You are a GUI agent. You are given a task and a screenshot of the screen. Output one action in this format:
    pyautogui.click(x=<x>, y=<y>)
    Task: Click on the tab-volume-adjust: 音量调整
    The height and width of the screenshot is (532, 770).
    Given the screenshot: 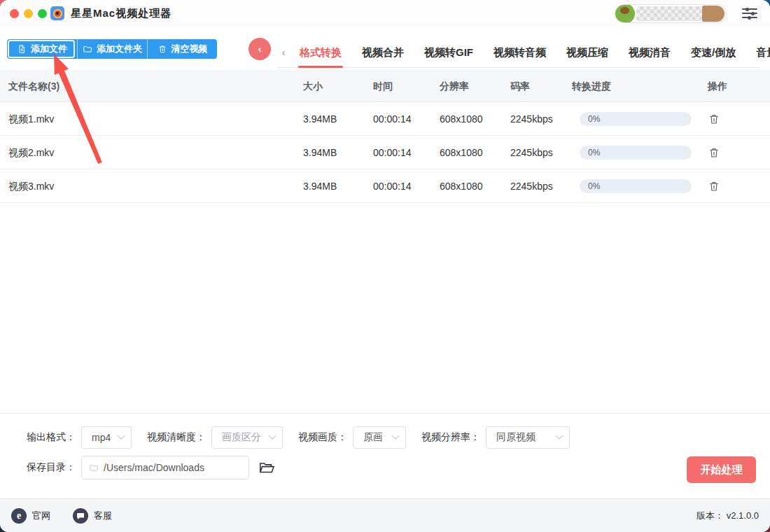 What is the action you would take?
    pyautogui.click(x=763, y=52)
    